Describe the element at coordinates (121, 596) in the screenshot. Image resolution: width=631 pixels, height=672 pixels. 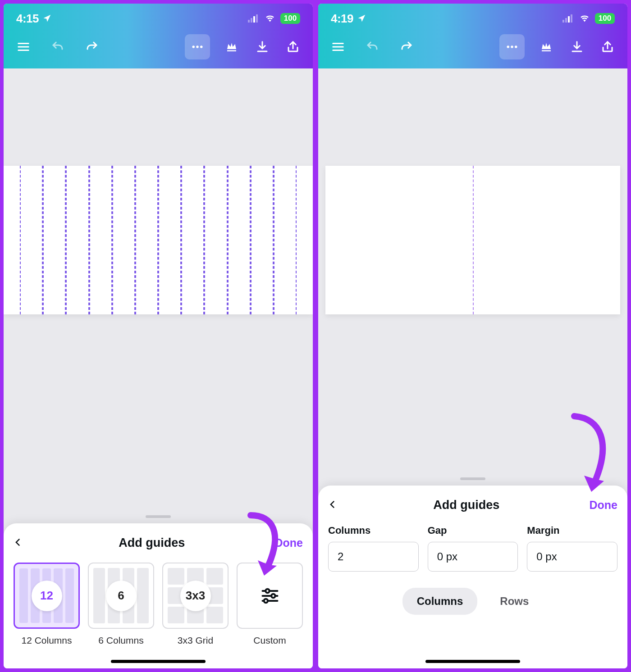
I see `preset-badge: 6` at that location.